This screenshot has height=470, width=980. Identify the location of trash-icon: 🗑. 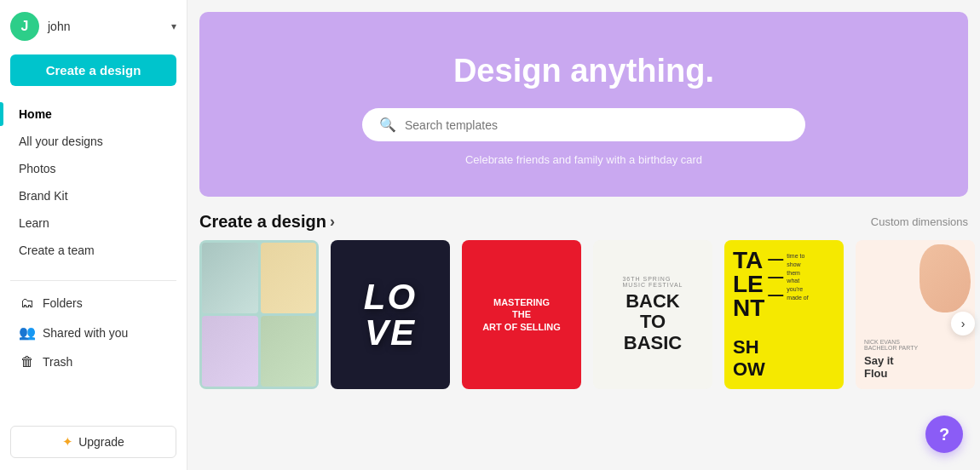
(27, 362).